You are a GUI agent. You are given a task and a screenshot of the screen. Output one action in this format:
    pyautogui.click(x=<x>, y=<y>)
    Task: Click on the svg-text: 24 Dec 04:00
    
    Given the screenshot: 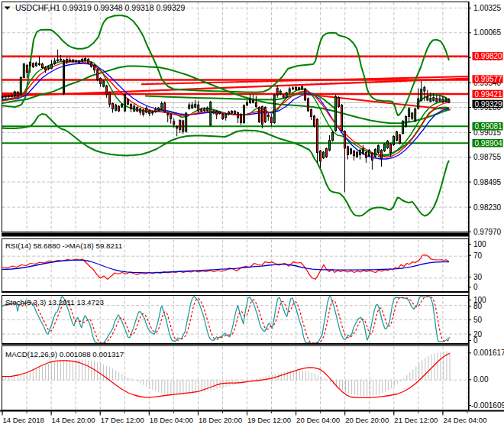 What is the action you would take?
    pyautogui.click(x=464, y=420)
    